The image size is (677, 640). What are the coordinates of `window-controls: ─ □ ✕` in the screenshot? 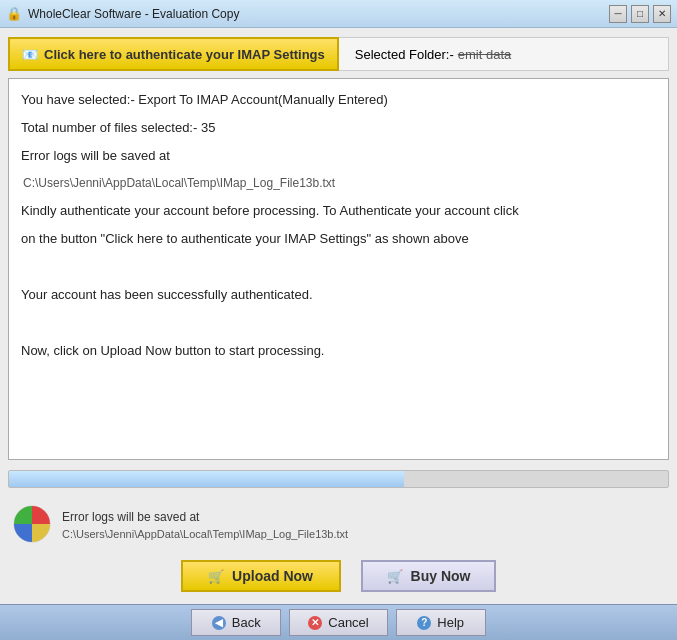 It's located at (640, 14).